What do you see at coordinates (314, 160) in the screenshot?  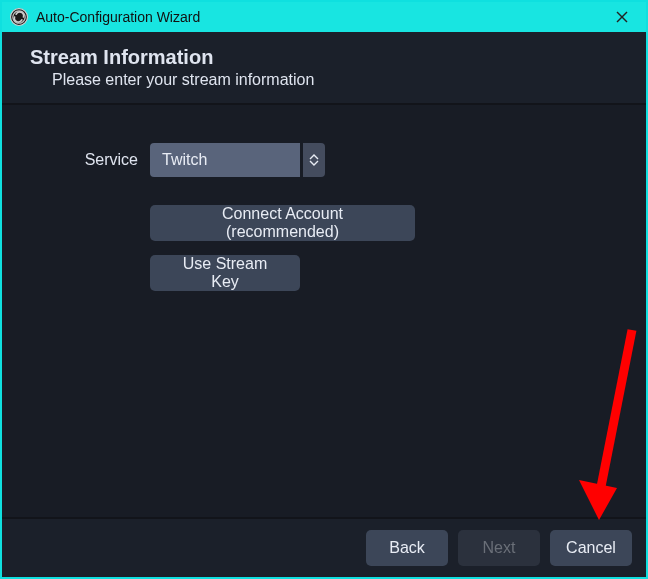 I see `service-select-stepper` at bounding box center [314, 160].